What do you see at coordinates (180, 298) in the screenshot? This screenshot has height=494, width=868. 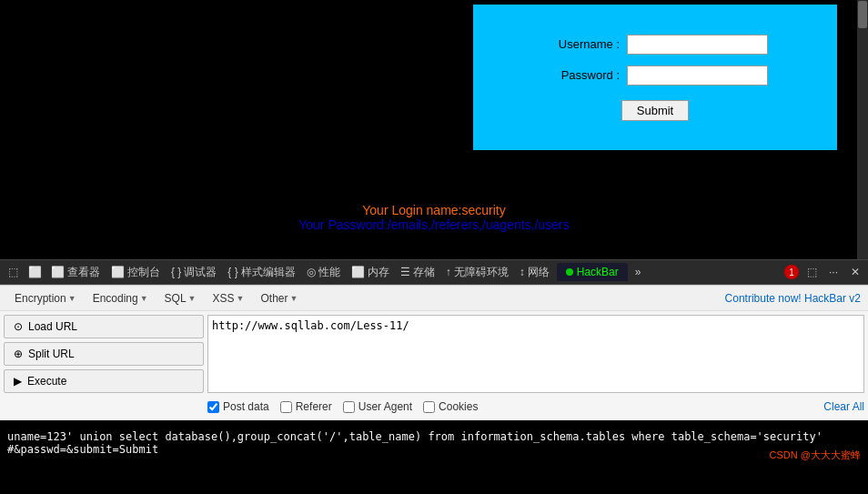 I see `sql-menu: SQL ▼` at bounding box center [180, 298].